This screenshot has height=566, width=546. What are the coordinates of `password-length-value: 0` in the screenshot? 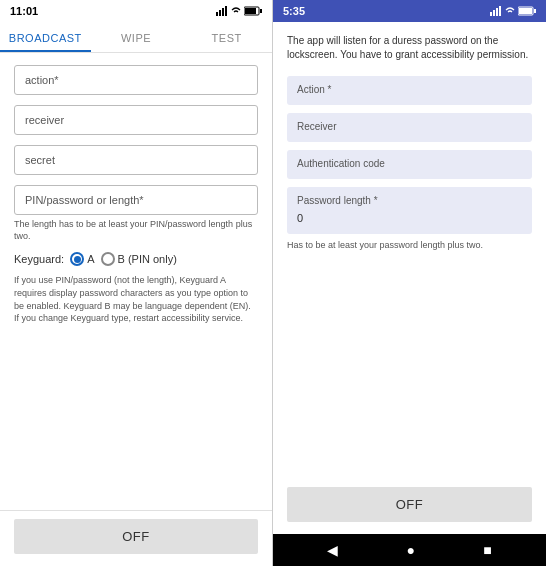 It's located at (300, 218).